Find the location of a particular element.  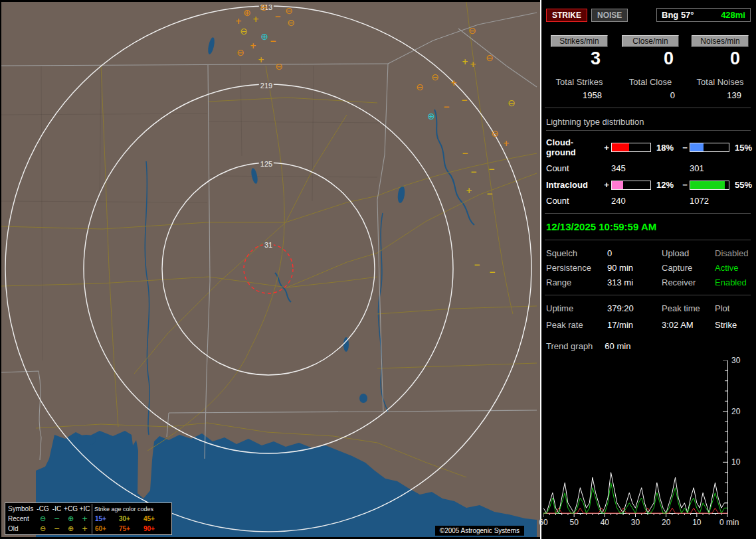

ic-pos-percent: 12% is located at coordinates (666, 185).